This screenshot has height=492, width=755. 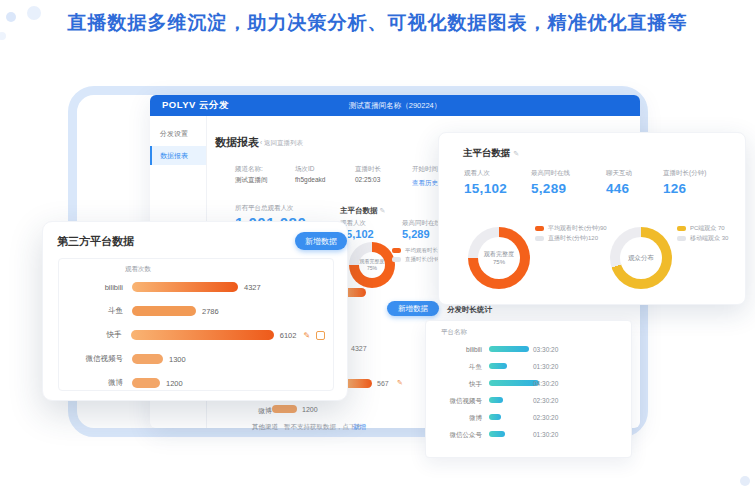 I want to click on platform-card-title: 主平台数据 ✎, so click(x=491, y=154).